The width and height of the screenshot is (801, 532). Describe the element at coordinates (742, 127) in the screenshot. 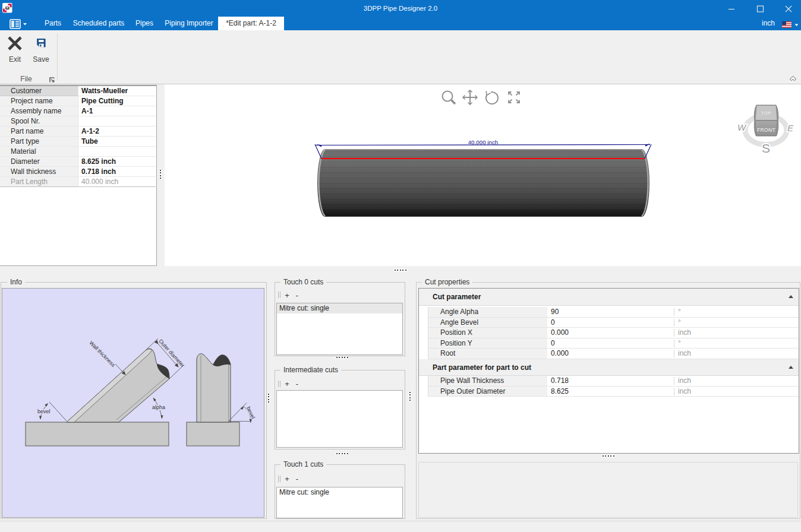

I see `svg-text: W` at that location.